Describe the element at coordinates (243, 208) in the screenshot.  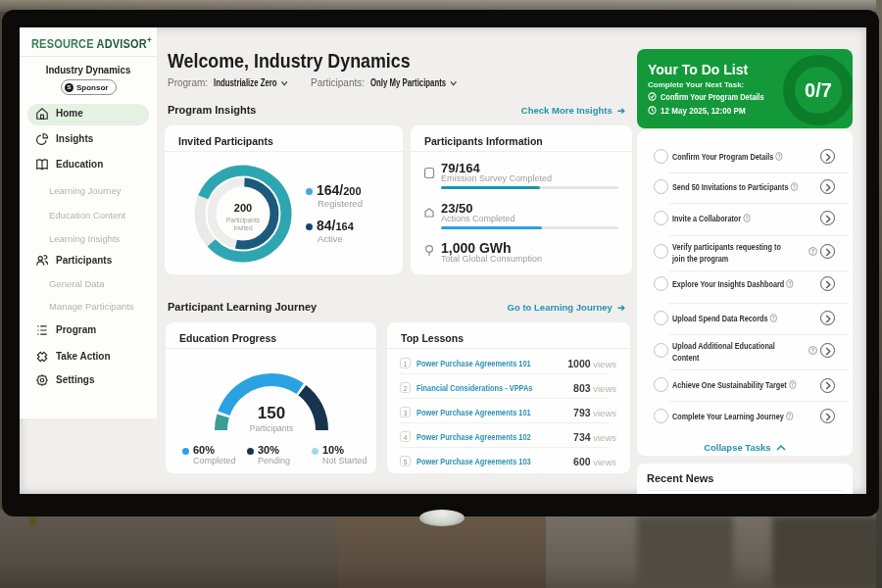
I see `svg-text: 200` at that location.